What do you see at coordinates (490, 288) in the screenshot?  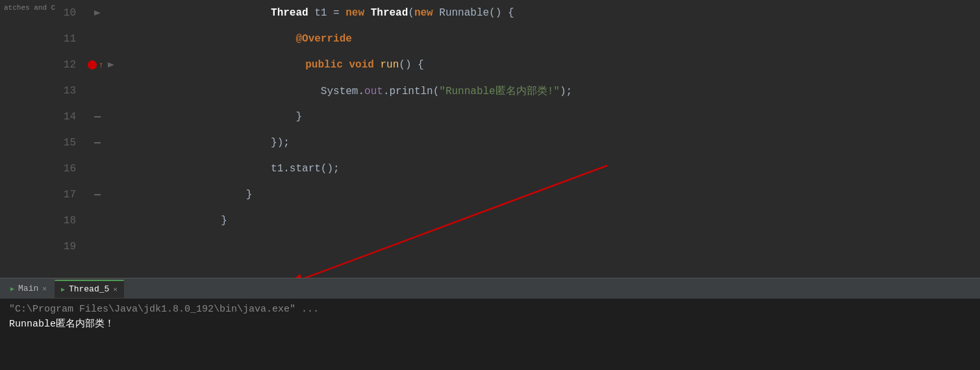 I see `tab-bar: ▶ Main ✕ ▶ Thread_5 ✕` at bounding box center [490, 288].